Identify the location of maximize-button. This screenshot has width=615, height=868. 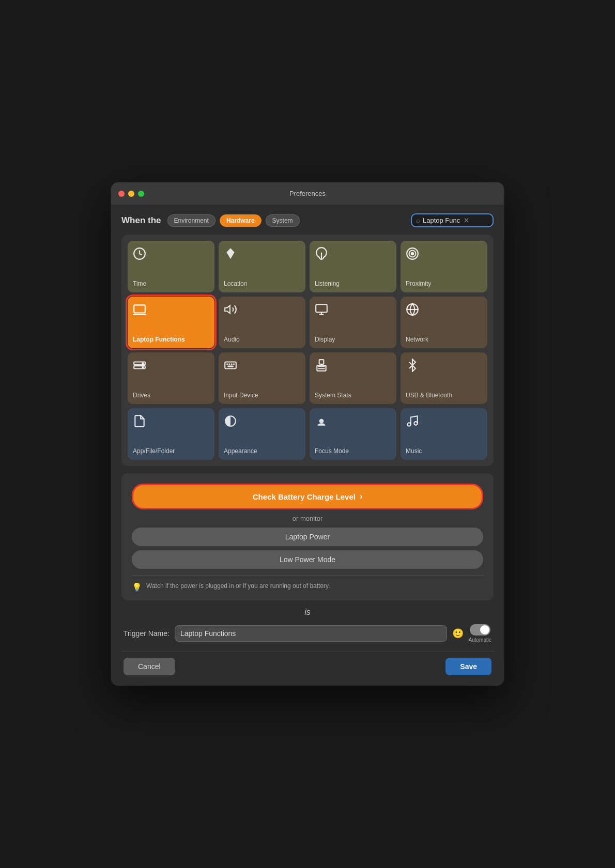
(141, 194).